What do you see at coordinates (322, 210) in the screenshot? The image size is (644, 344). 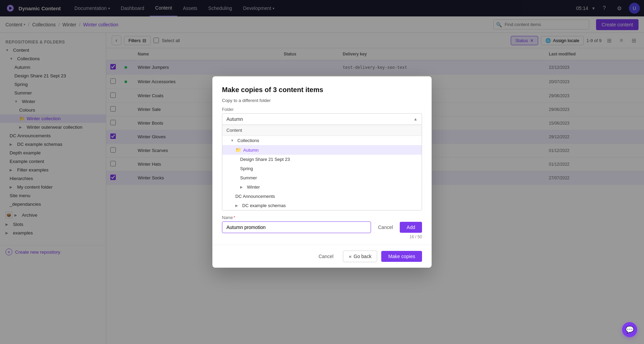 I see `folder-tree-item-depth-example: Depth example` at bounding box center [322, 210].